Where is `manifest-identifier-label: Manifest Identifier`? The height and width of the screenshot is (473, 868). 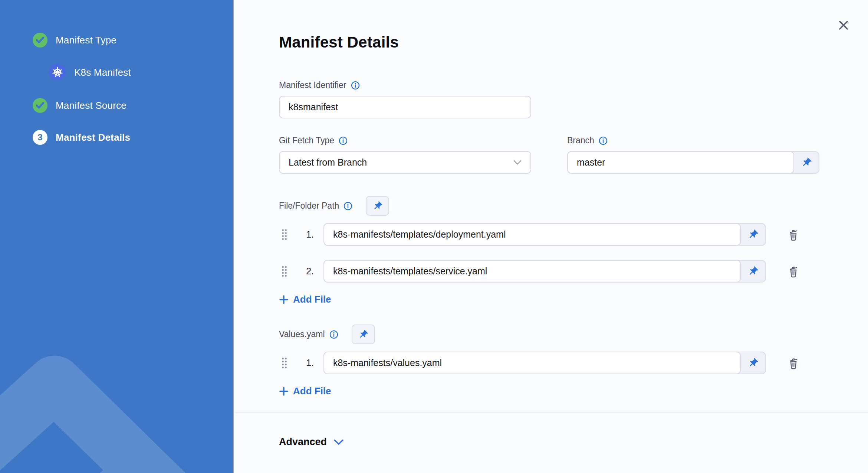 manifest-identifier-label: Manifest Identifier is located at coordinates (313, 85).